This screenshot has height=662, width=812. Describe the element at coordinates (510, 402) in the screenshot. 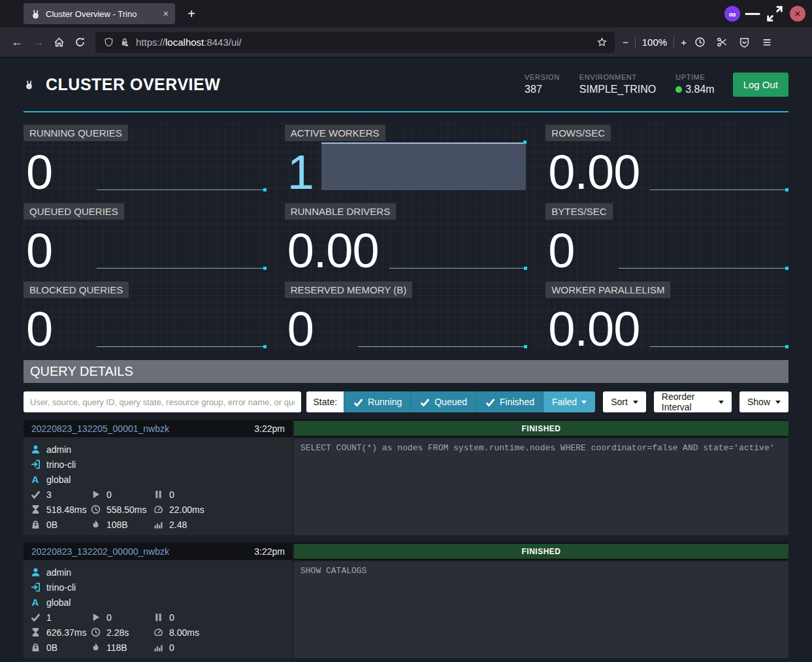

I see `filter-finished-button: Finished` at that location.